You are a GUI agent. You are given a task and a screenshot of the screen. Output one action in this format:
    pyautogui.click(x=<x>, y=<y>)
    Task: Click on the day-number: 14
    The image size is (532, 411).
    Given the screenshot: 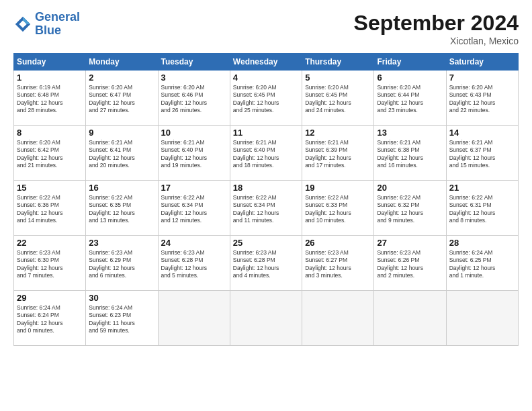 What is the action you would take?
    pyautogui.click(x=482, y=133)
    